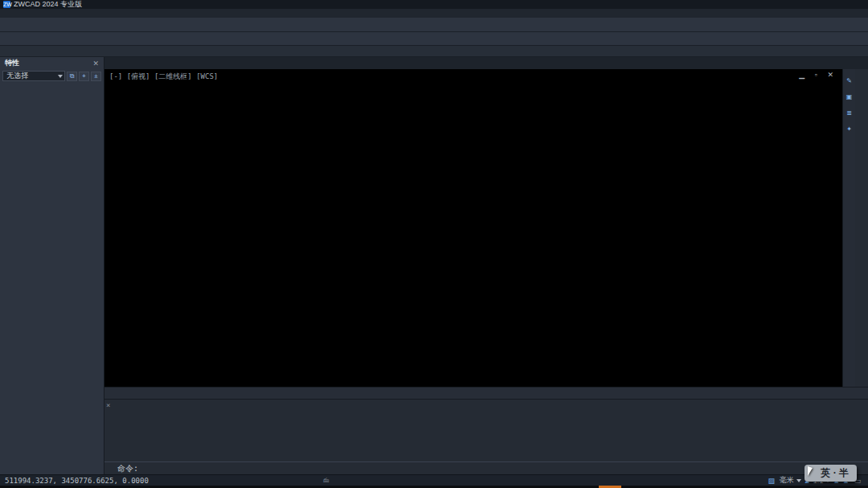 This screenshot has width=868, height=488. What do you see at coordinates (810, 471) in the screenshot?
I see `cursor-icon` at bounding box center [810, 471].